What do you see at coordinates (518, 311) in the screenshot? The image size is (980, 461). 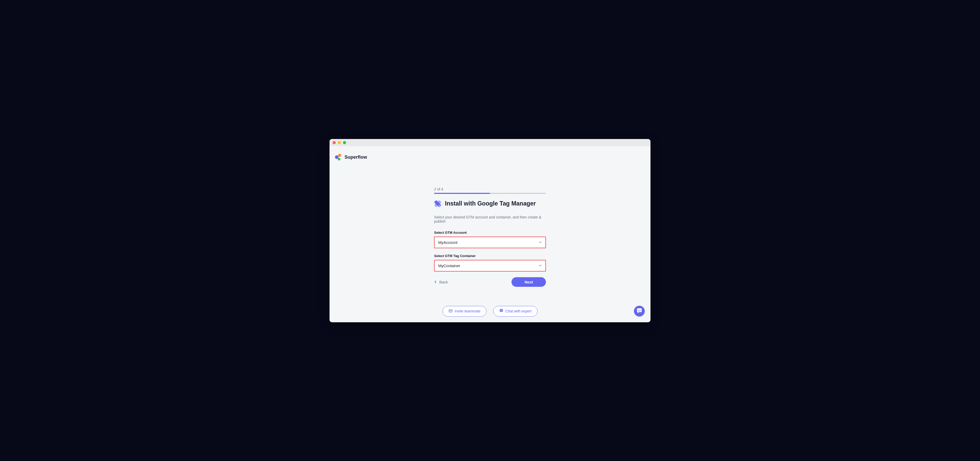 I see `chat-label: Chat with expert` at bounding box center [518, 311].